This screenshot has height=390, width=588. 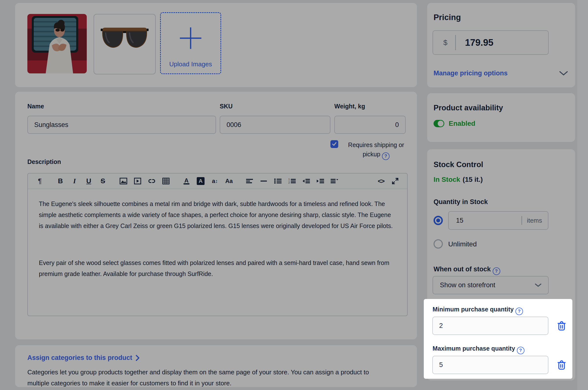 I want to click on min-purchase-delete-icon, so click(x=561, y=326).